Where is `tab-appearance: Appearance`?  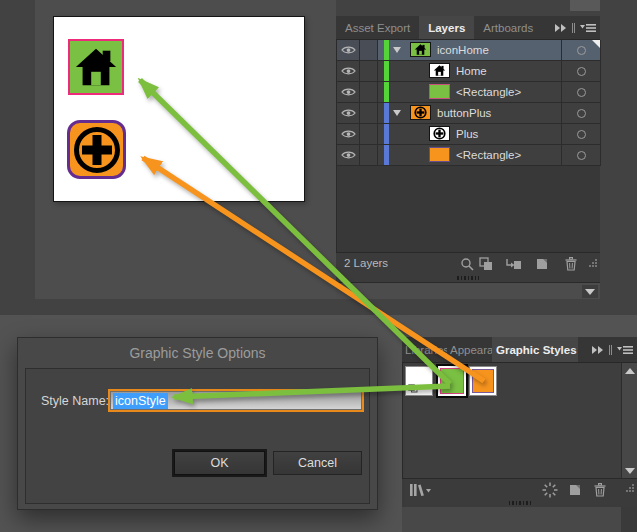 tab-appearance: Appearance is located at coordinates (470, 350).